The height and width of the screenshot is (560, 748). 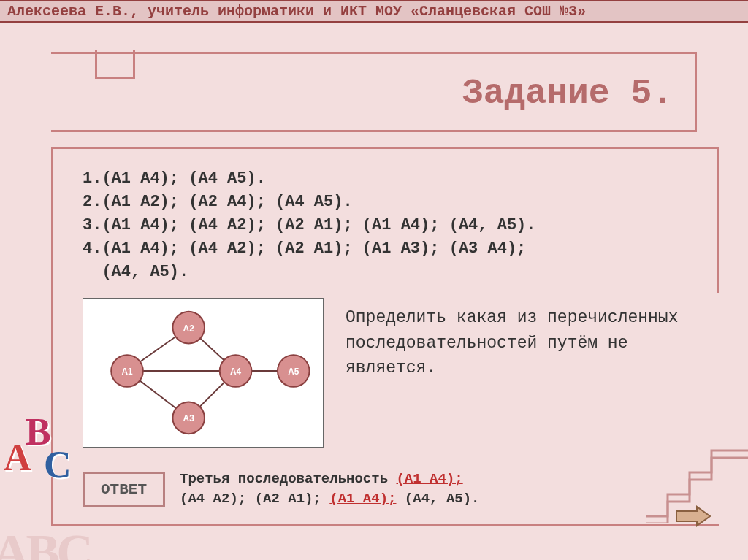 What do you see at coordinates (45, 542) in the screenshot?
I see `abc-ghost: ABC` at bounding box center [45, 542].